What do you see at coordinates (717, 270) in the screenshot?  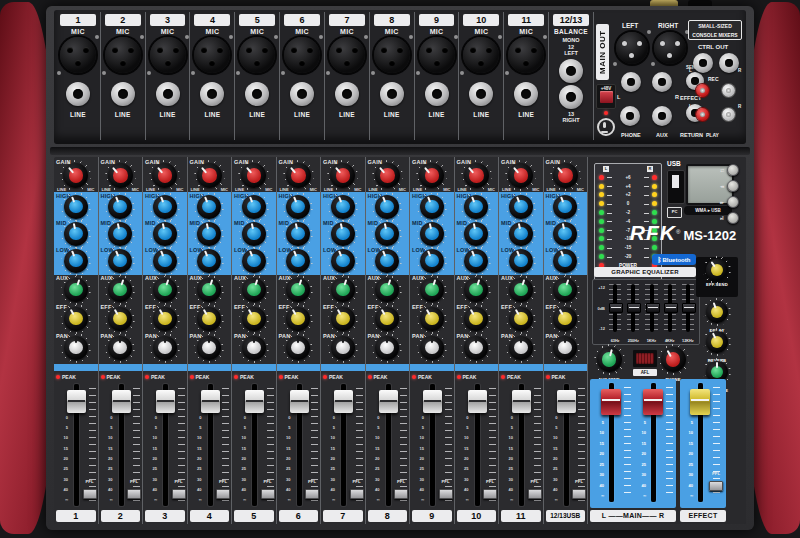 I see `eff-send-knob` at bounding box center [717, 270].